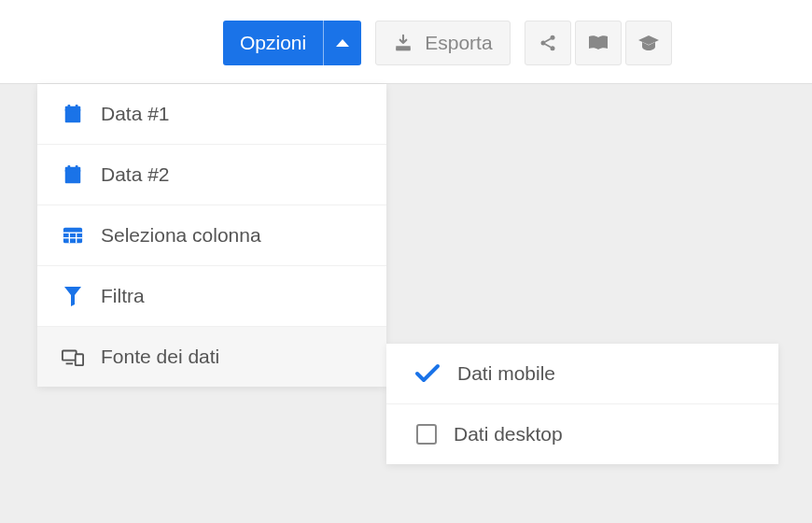  Describe the element at coordinates (548, 43) in the screenshot. I see `share-icon` at that location.